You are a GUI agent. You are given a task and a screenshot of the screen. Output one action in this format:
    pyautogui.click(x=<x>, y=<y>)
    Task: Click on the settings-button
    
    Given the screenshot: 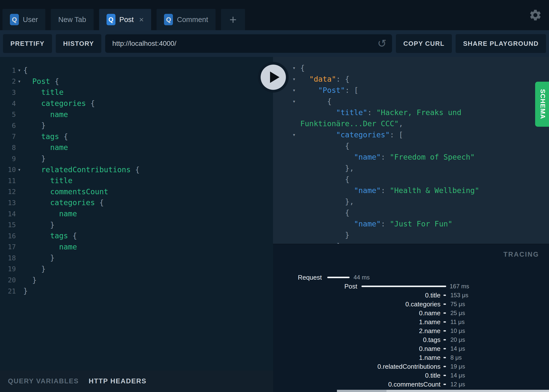 What is the action you would take?
    pyautogui.click(x=535, y=15)
    